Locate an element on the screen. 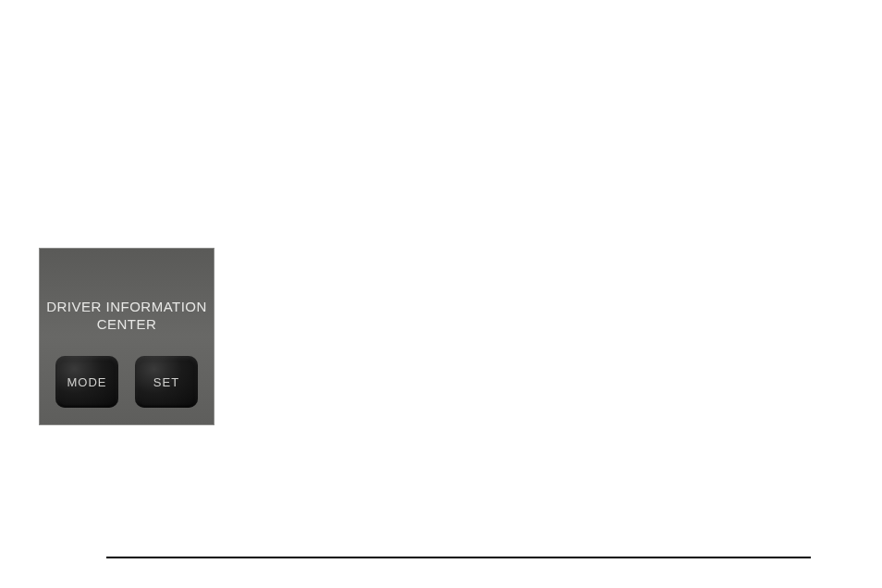  button-row: MODE SET is located at coordinates (127, 382).